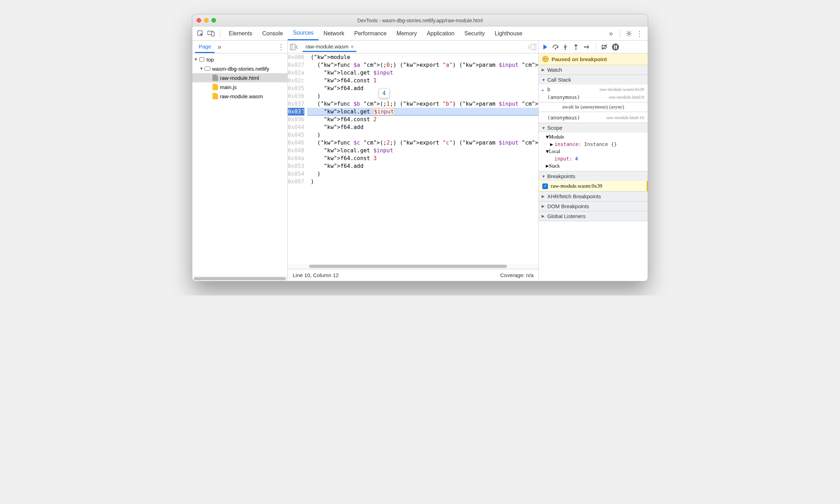  I want to click on editor-code: 4 ("kw">module ("kw">func $a "cm">(;0;) …, so click(423, 159).